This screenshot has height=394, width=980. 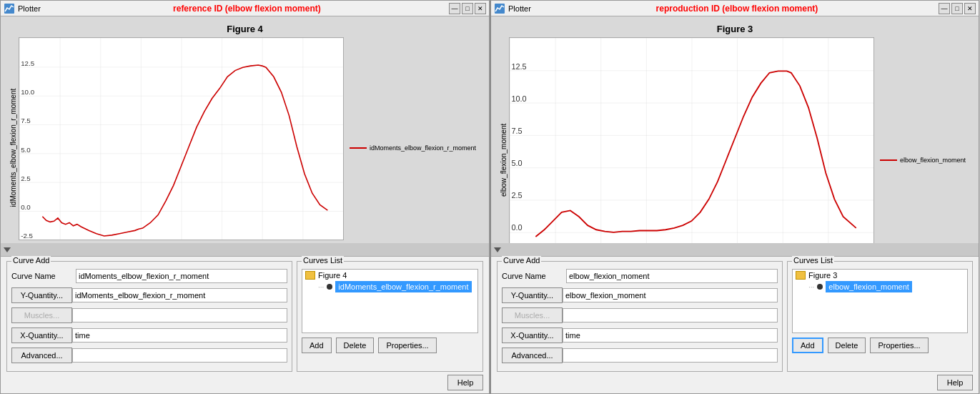 What do you see at coordinates (670, 335) in the screenshot?
I see `x-quantity-input-right` at bounding box center [670, 335].